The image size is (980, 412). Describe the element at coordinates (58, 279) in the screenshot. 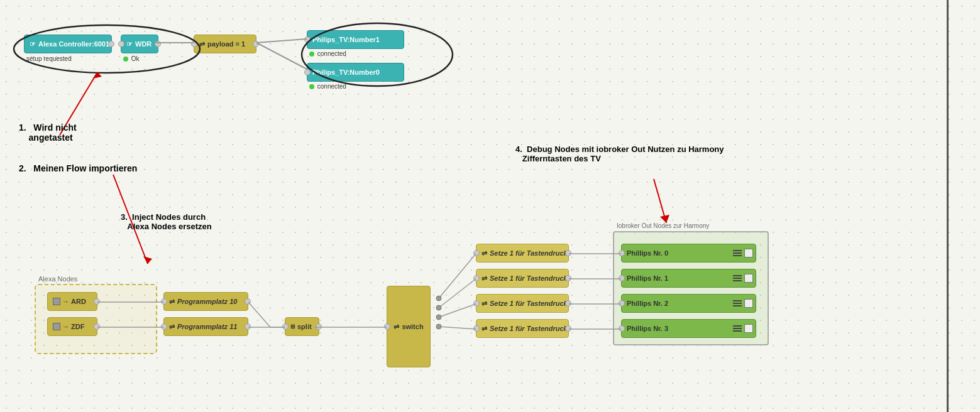

I see `alexa-group-label: Alexa Nodes` at that location.